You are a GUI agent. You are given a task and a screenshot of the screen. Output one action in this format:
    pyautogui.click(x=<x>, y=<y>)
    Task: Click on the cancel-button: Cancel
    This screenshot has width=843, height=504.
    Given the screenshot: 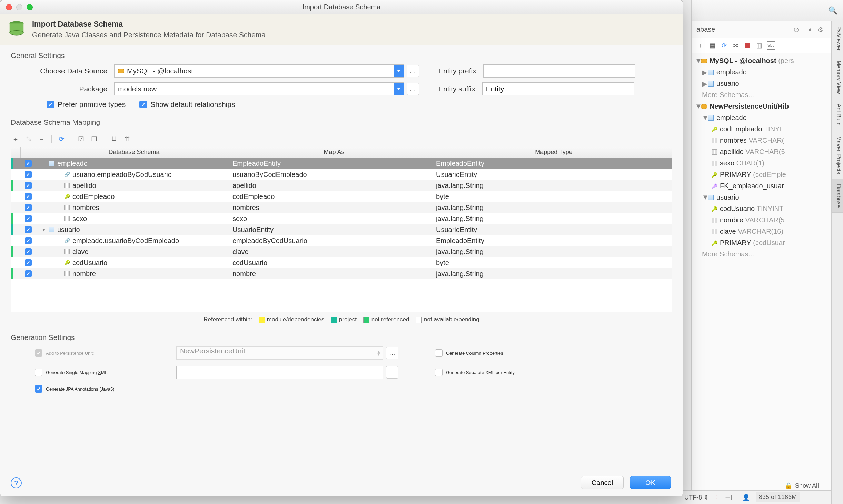 What is the action you would take?
    pyautogui.click(x=602, y=483)
    